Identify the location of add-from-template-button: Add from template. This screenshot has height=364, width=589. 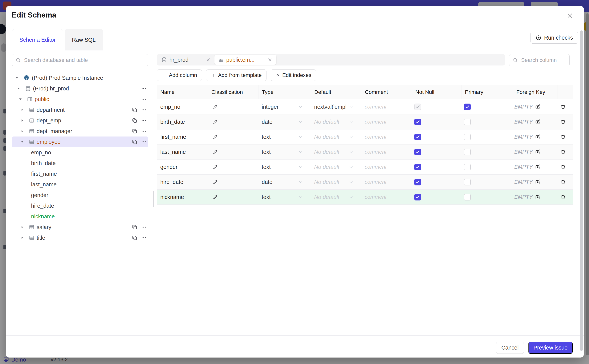
(236, 75).